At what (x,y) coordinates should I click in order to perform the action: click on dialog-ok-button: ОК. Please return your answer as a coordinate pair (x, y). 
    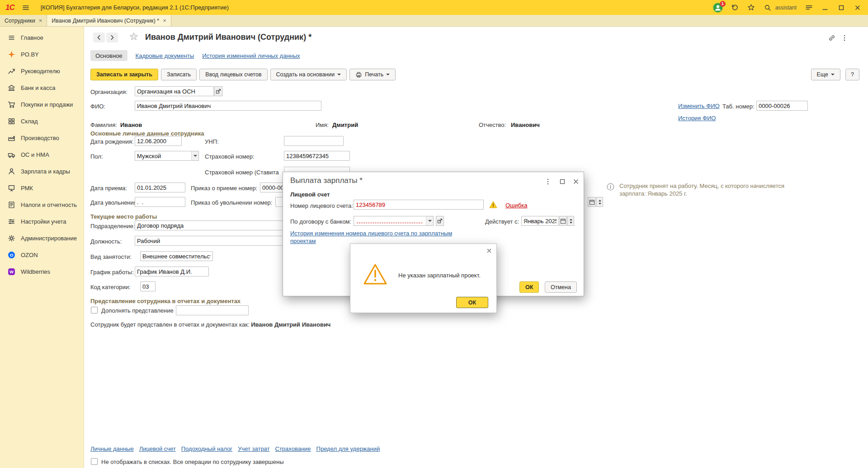
    Looking at the image, I should click on (529, 287).